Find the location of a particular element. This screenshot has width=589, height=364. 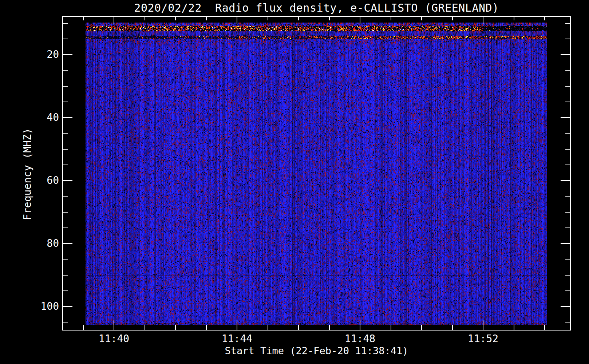

axis-line-left is located at coordinates (63, 173).